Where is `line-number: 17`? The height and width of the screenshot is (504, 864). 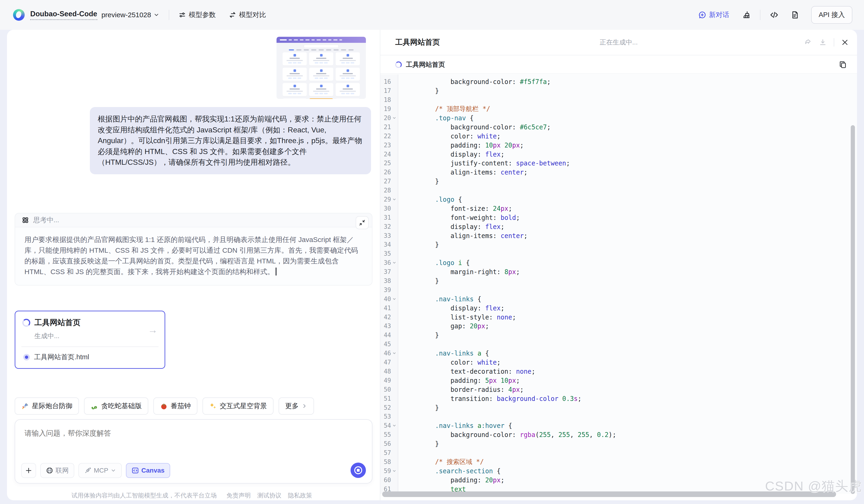
line-number: 17 is located at coordinates (386, 91).